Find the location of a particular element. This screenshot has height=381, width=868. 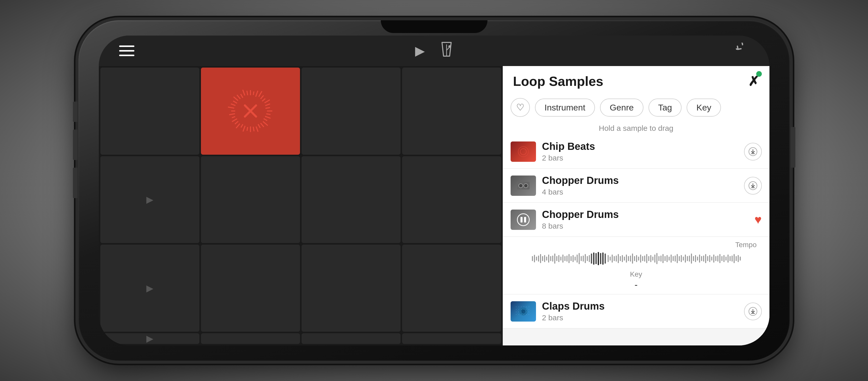

undo-button is located at coordinates (743, 51).